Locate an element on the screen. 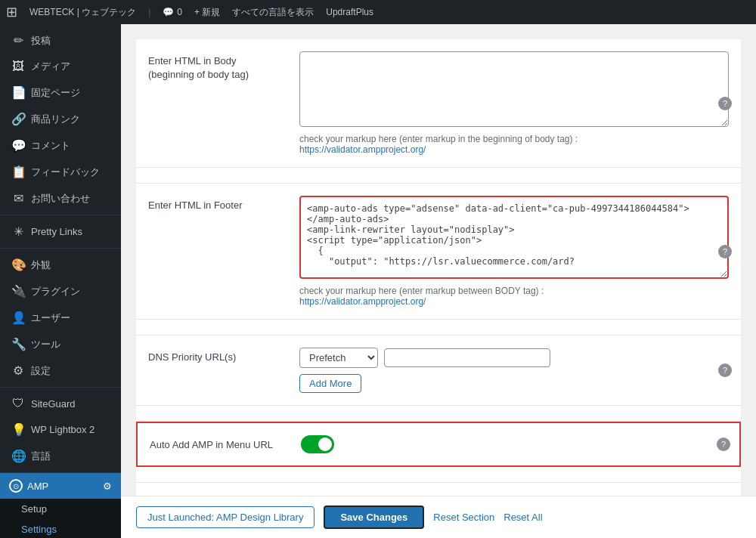  sidebar-item-posts: ✏ 投稿 is located at coordinates (60, 41).